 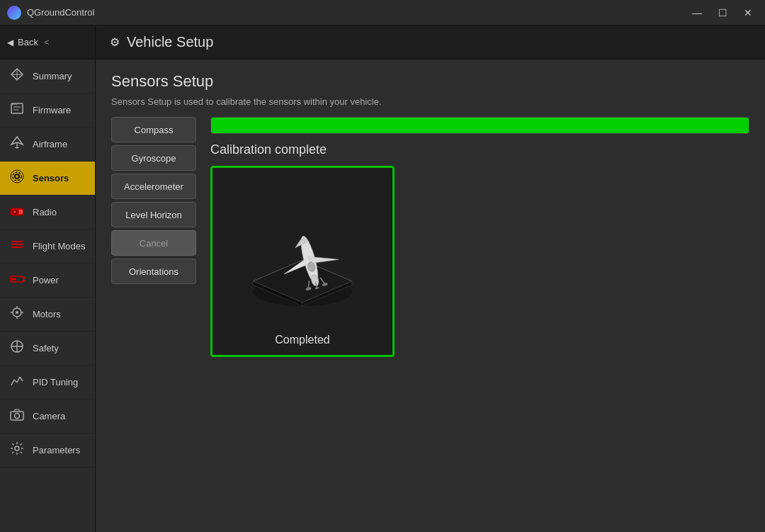 I want to click on orientations-button: Orientations, so click(x=154, y=271).